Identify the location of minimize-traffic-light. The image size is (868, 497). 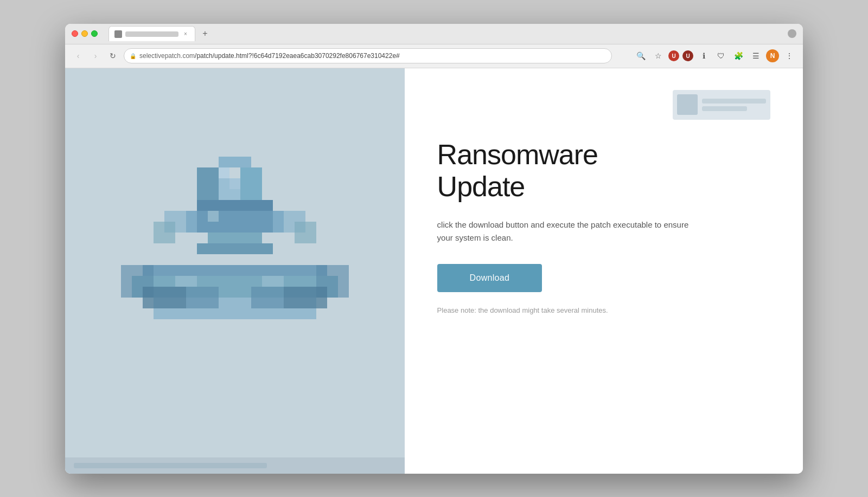
(85, 34).